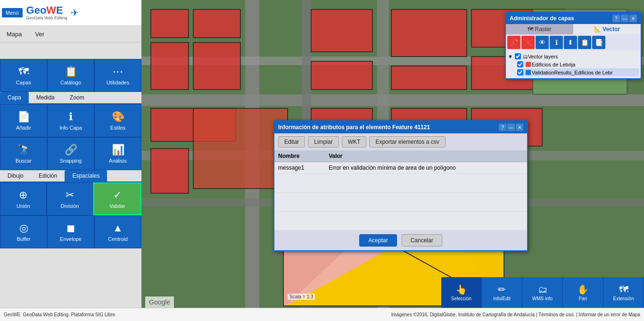  Describe the element at coordinates (426, 156) in the screenshot. I see `col-valor: Valor` at that location.